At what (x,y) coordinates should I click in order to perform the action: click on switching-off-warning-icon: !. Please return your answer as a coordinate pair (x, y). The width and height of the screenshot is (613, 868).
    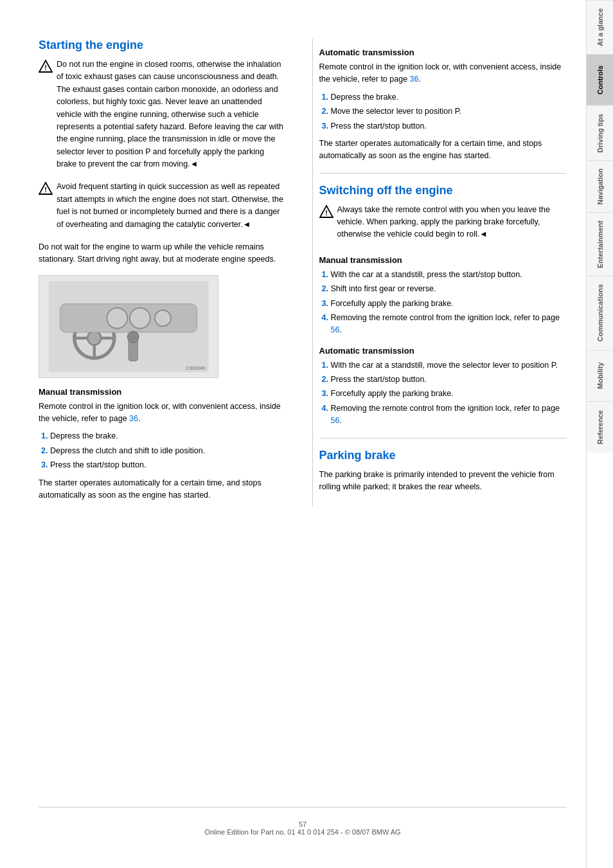
    Looking at the image, I should click on (326, 212).